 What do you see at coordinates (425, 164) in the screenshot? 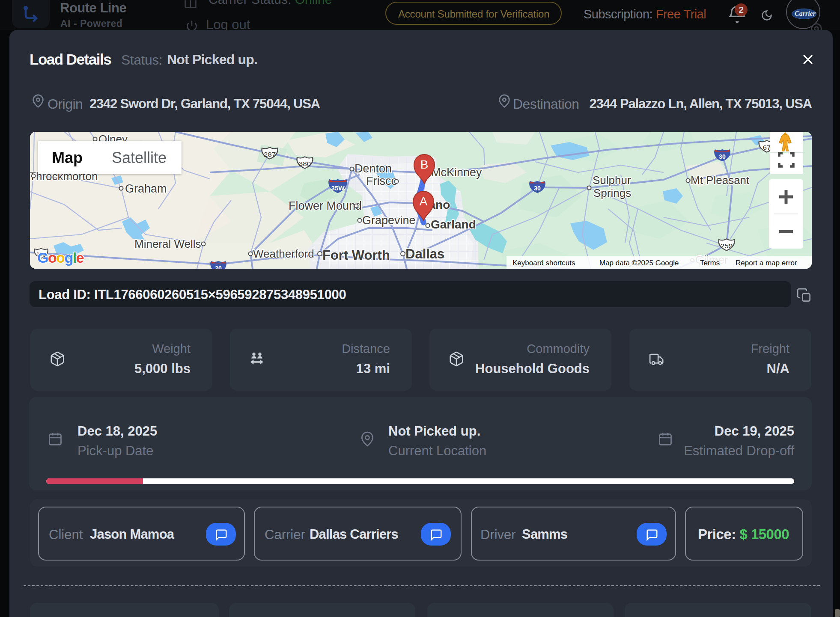
I see `svg-text: B` at bounding box center [425, 164].